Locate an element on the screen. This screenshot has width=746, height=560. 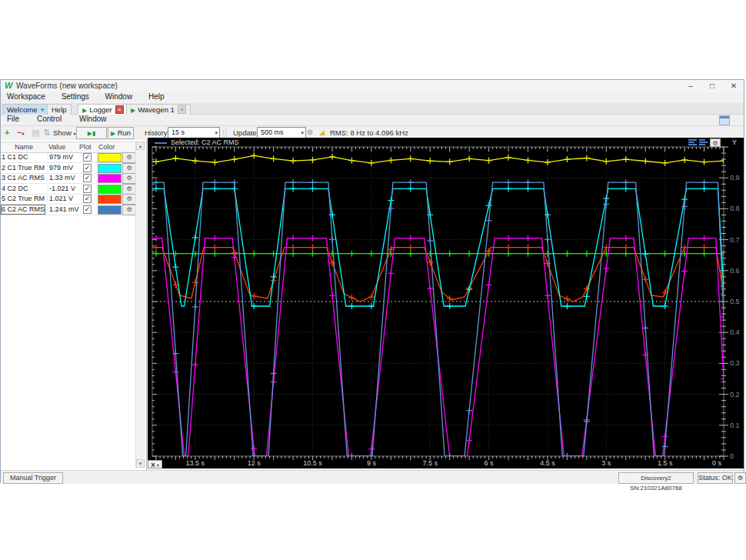
logger-menu-control: Control is located at coordinates (49, 118).